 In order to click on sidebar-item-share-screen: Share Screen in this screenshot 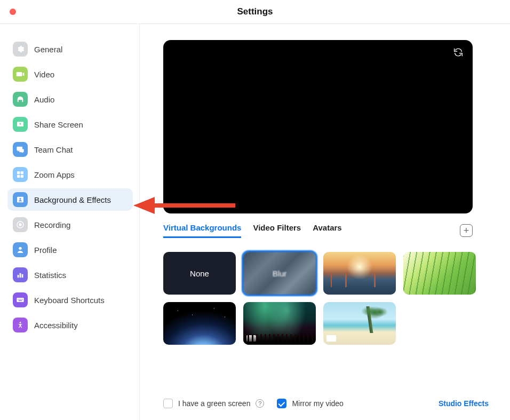, I will do `click(70, 124)`.